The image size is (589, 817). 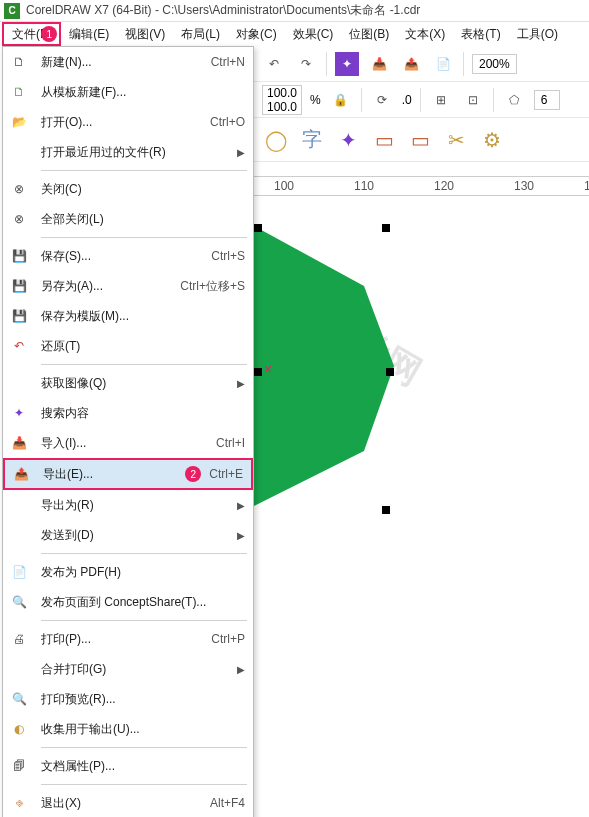 I want to click on distribute-icon: ⊡, so click(x=473, y=100).